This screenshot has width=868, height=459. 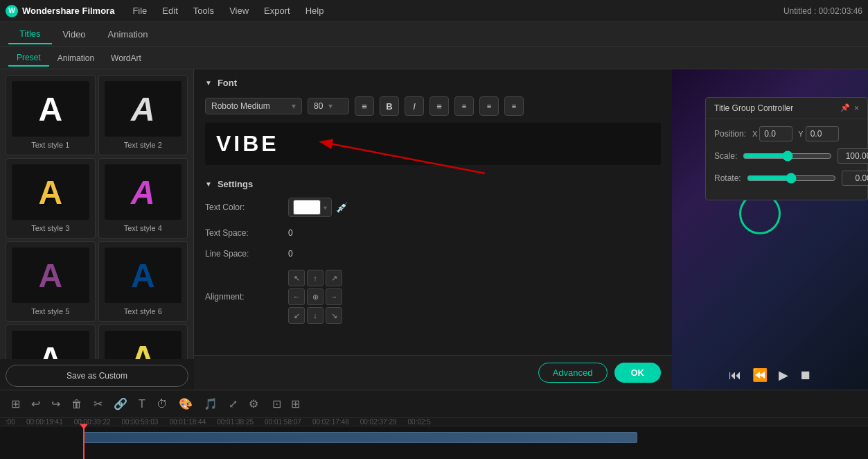 What do you see at coordinates (307, 207) in the screenshot?
I see `text-color-swatch` at bounding box center [307, 207].